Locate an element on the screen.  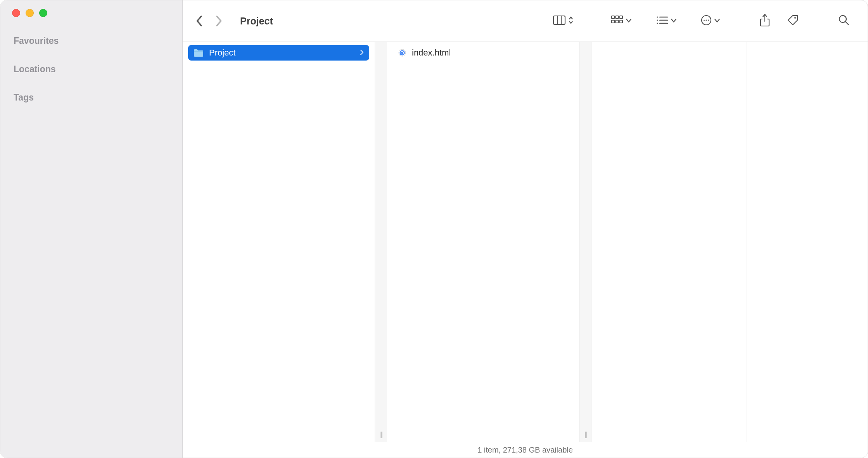
folder-icon is located at coordinates (199, 53).